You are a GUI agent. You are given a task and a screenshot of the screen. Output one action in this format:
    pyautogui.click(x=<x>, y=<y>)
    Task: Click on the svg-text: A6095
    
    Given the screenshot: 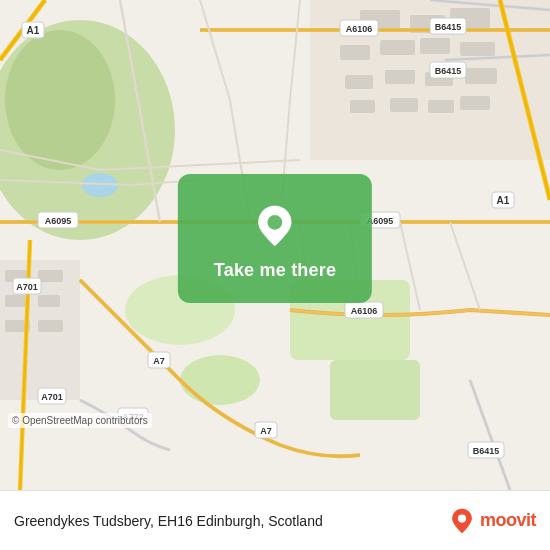 What is the action you would take?
    pyautogui.click(x=58, y=221)
    